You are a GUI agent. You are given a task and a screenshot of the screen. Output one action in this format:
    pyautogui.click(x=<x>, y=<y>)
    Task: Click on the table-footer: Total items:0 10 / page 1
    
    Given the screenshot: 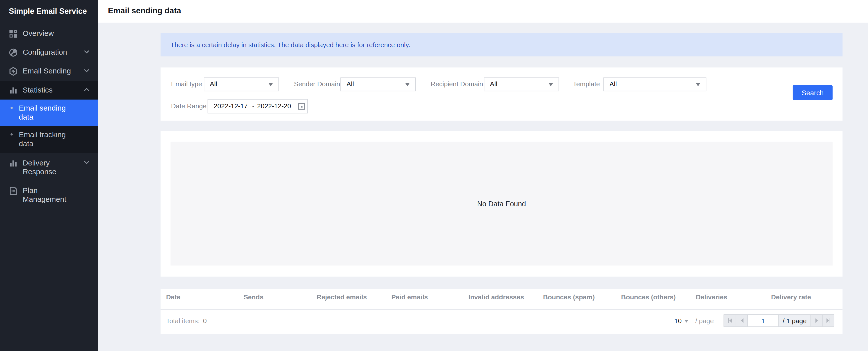 What is the action you would take?
    pyautogui.click(x=501, y=322)
    